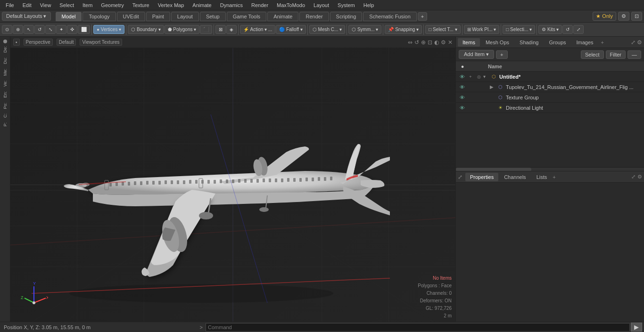 The width and height of the screenshot is (644, 332). Describe the element at coordinates (634, 177) in the screenshot. I see `prop-expand2-icon: ⤢` at that location.